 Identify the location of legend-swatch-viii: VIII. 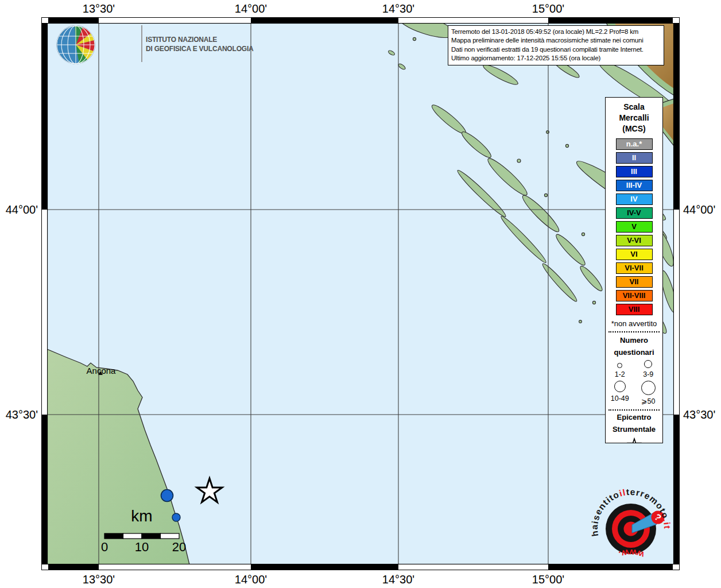
(634, 310).